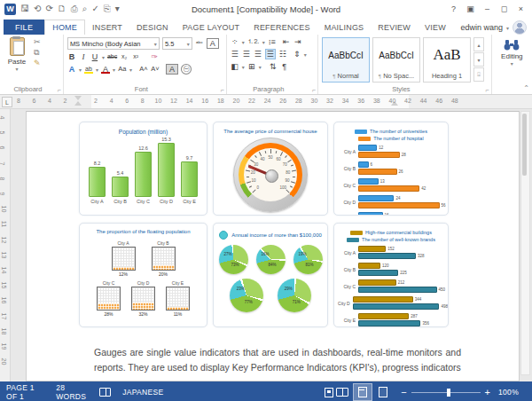 Image resolution: width=532 pixels, height=401 pixels. Describe the element at coordinates (344, 27) in the screenshot. I see `tab-mailings: MAILINGS` at that location.